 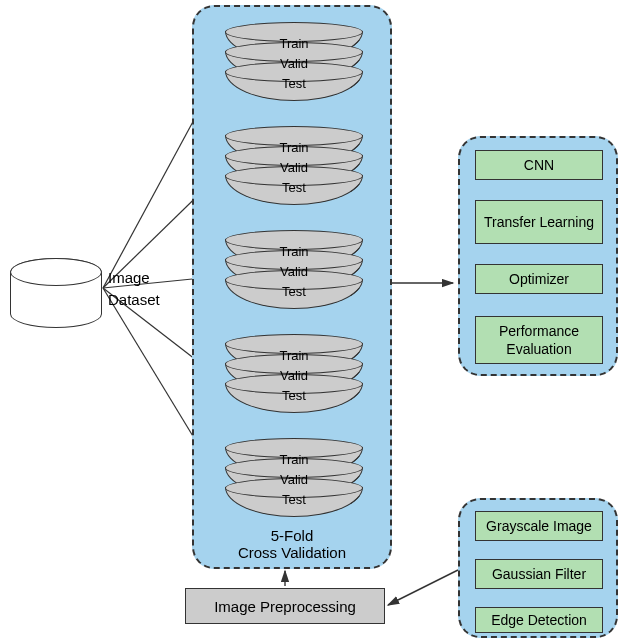 What do you see at coordinates (539, 222) in the screenshot?
I see `pipeline-step-transfer: Transfer Learning` at bounding box center [539, 222].